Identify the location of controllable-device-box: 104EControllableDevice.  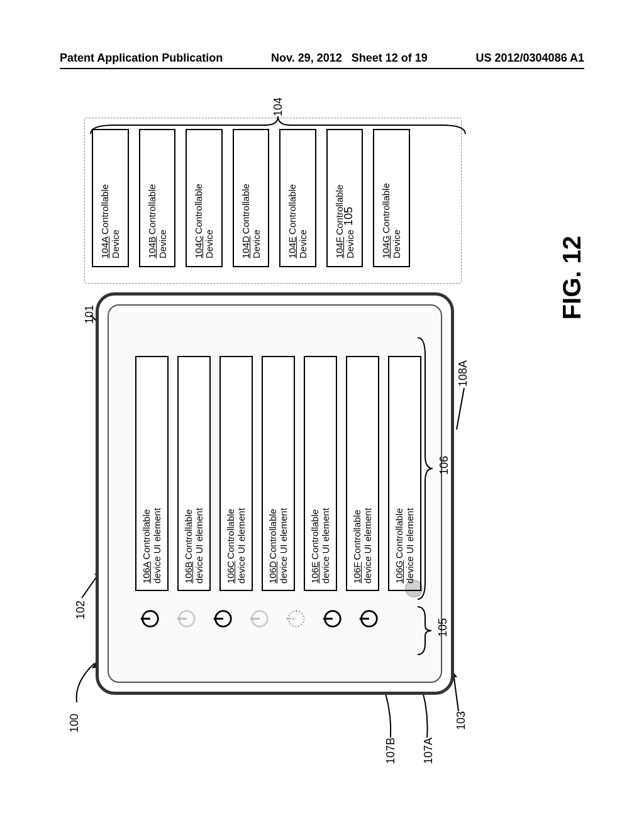
(298, 198).